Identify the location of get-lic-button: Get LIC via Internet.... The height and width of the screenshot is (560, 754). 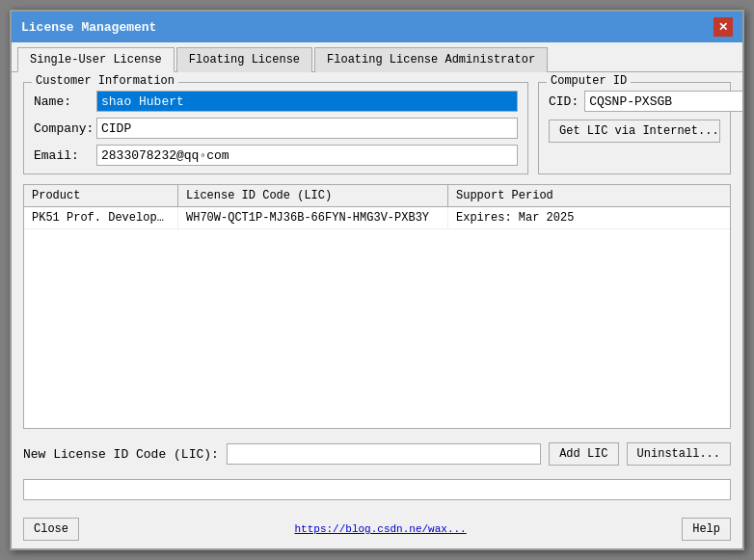
(634, 131).